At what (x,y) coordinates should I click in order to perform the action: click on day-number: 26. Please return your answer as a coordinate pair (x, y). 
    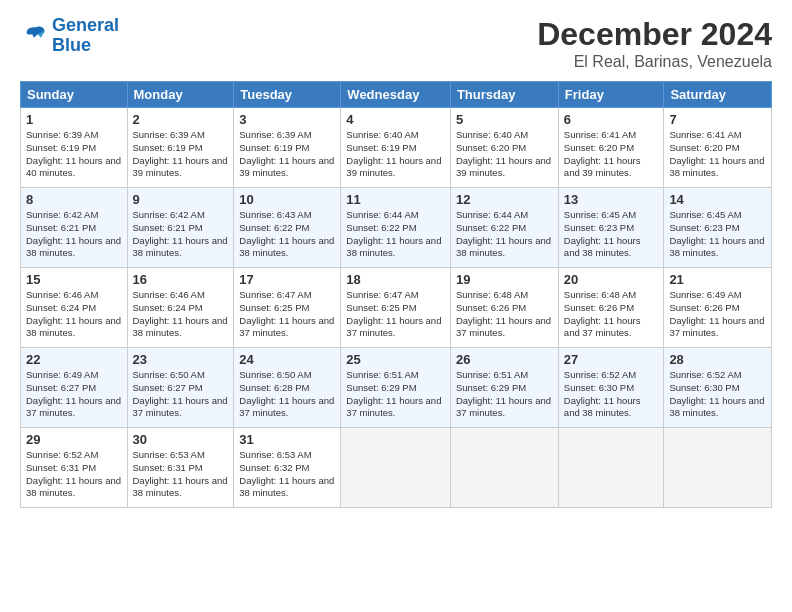
    Looking at the image, I should click on (504, 360).